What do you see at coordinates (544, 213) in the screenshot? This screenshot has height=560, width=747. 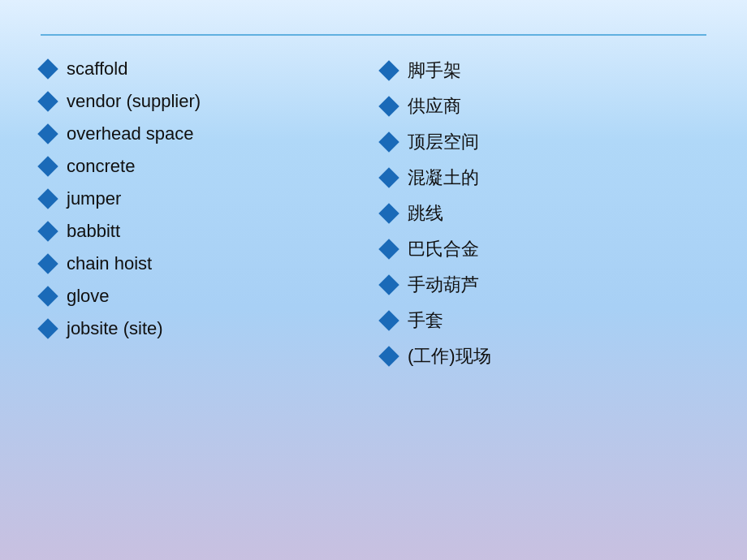 I see `chinese-vocab-item: 跳线` at bounding box center [544, 213].